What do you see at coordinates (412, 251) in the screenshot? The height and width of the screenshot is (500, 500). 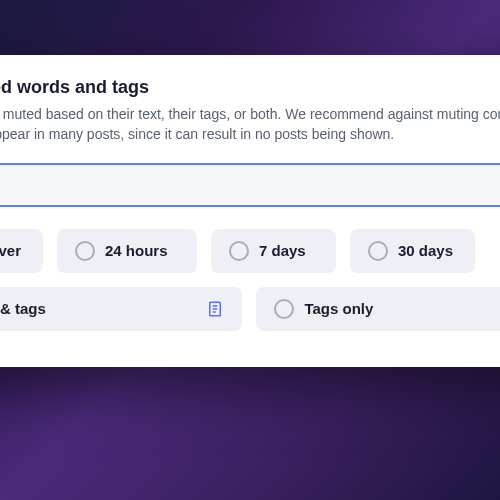 I see `duration-option-30days: 30 days` at bounding box center [412, 251].